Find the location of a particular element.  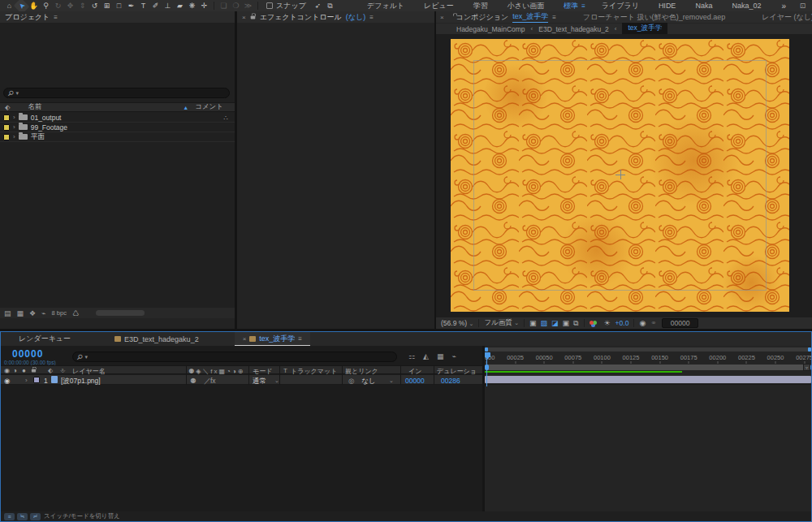

lock-icon is located at coordinates (253, 17).